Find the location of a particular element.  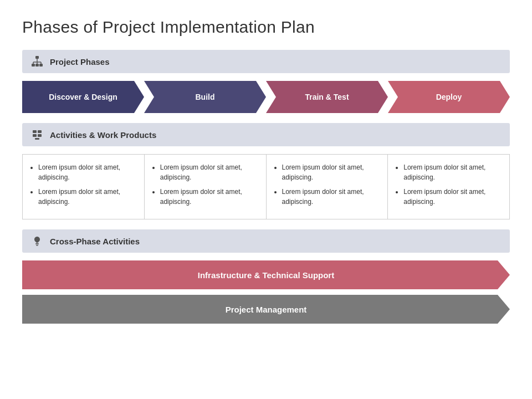

section3-title: Cross-Phase Activities is located at coordinates (95, 242).